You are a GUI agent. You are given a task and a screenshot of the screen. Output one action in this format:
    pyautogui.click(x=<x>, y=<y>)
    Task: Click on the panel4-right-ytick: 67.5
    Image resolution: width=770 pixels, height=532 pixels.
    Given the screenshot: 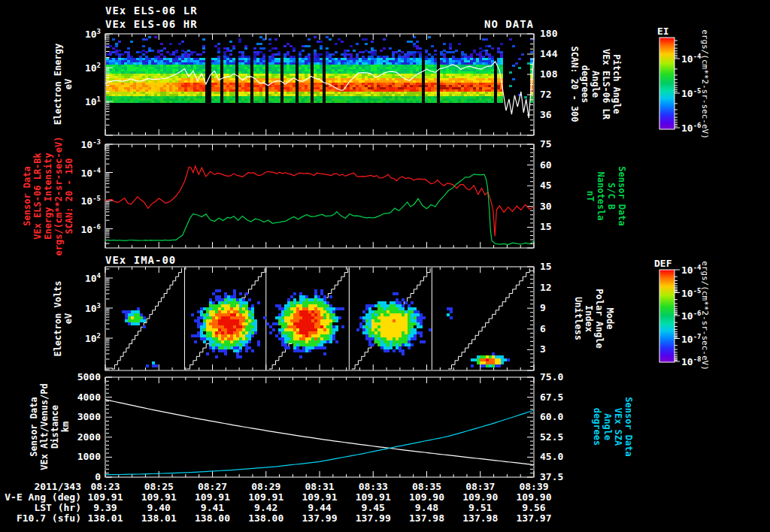 What is the action you would take?
    pyautogui.click(x=559, y=397)
    